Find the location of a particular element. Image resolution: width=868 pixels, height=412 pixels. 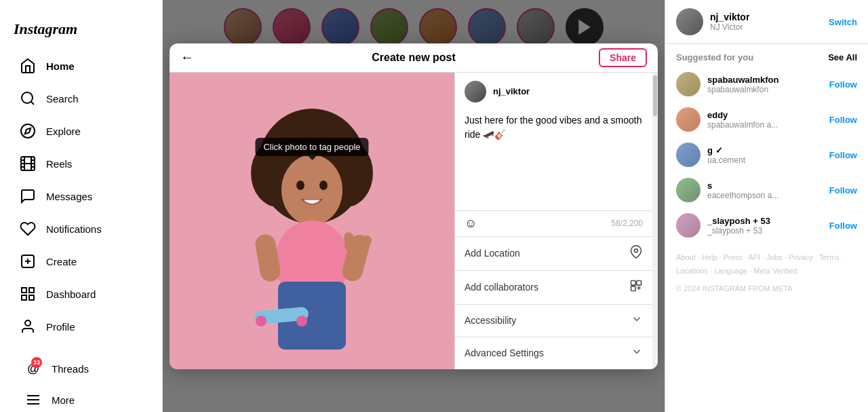

sidebar-item-label: Reels is located at coordinates (59, 164).